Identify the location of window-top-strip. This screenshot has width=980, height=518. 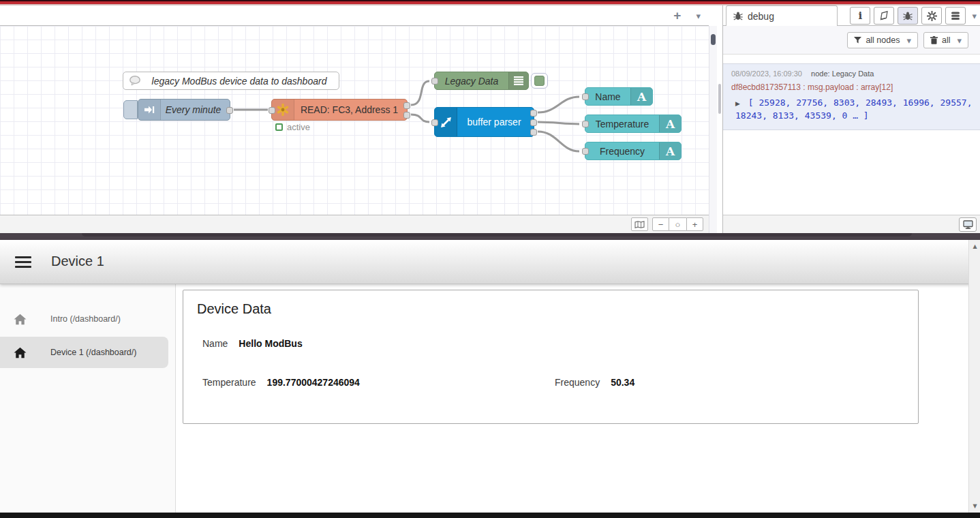
(490, 3).